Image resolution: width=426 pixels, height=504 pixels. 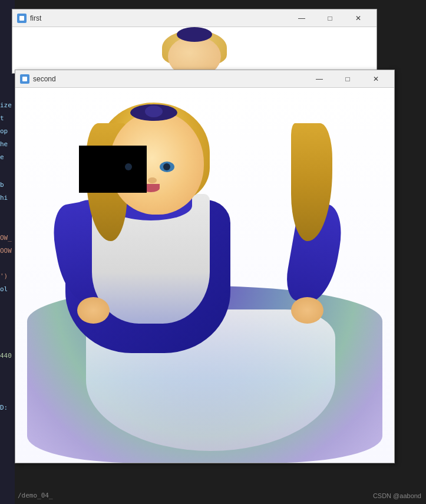 I want to click on maximize-button-first: □, so click(x=330, y=18).